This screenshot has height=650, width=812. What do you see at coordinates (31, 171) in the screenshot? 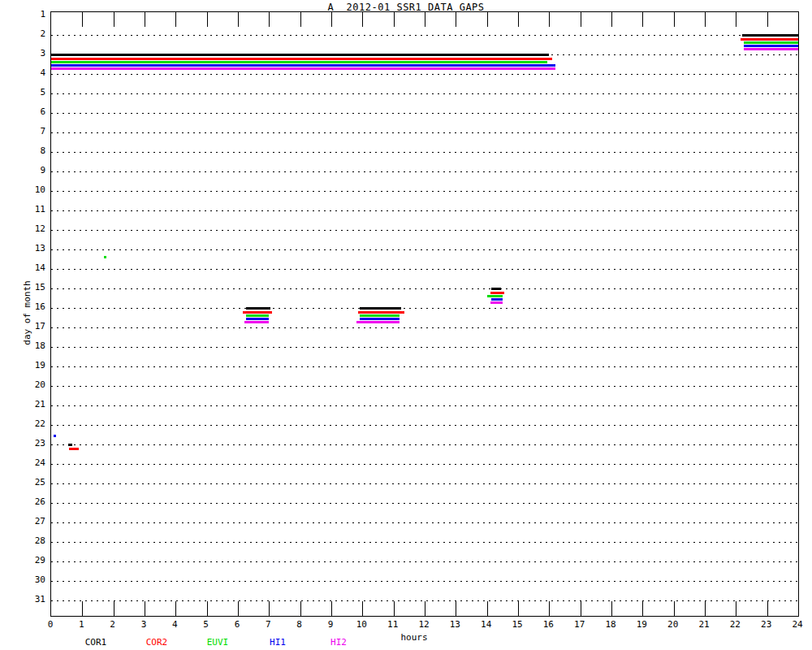
I see `day-tick-label: 9` at bounding box center [31, 171].